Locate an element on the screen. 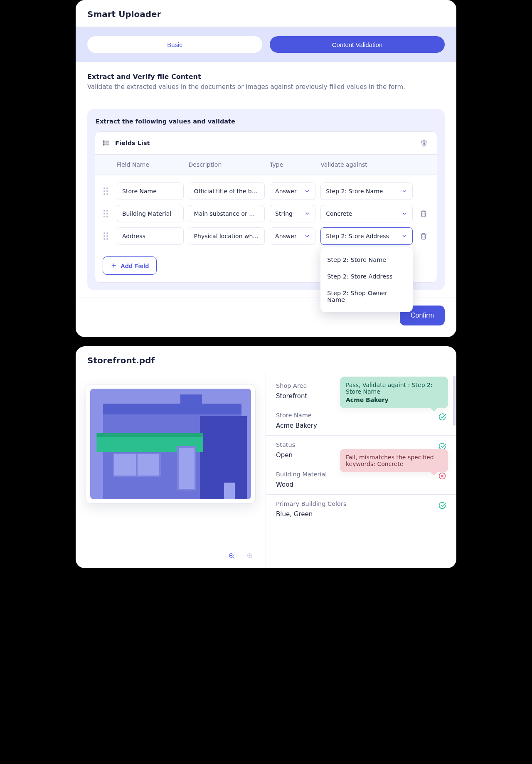 This screenshot has width=532, height=764. section-description: Validate the extracted values in the doc… is located at coordinates (266, 87).